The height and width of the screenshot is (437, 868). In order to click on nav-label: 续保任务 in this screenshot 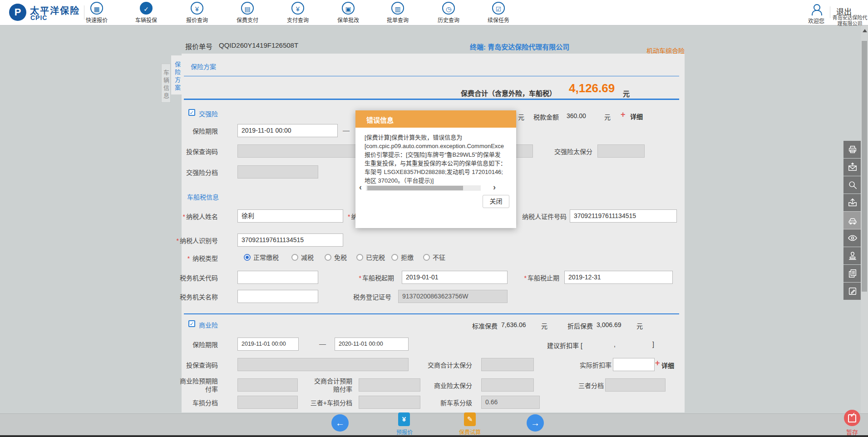, I will do `click(498, 20)`.